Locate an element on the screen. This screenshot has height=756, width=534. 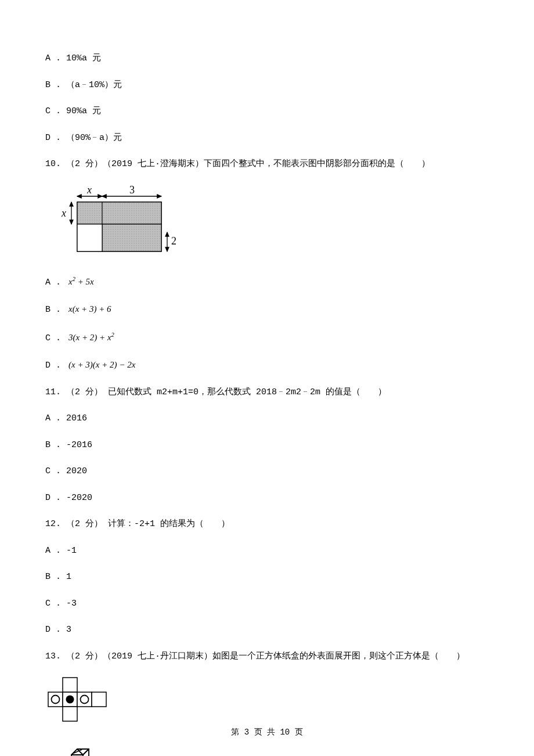
q10-diagram: x 3 x 2 is located at coordinates (273, 222).